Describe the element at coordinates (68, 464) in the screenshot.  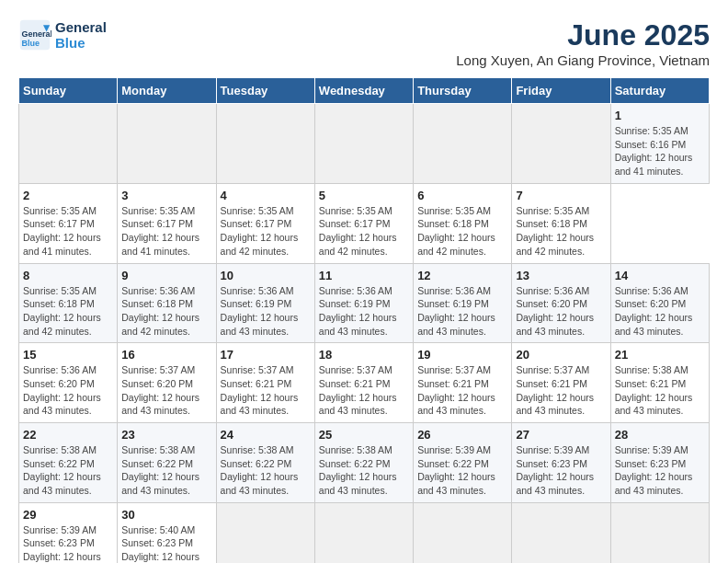
I see `day-cell: 22 Sunrise: 5:38 AMSunset: 6:22 PMDaylig…` at that location.